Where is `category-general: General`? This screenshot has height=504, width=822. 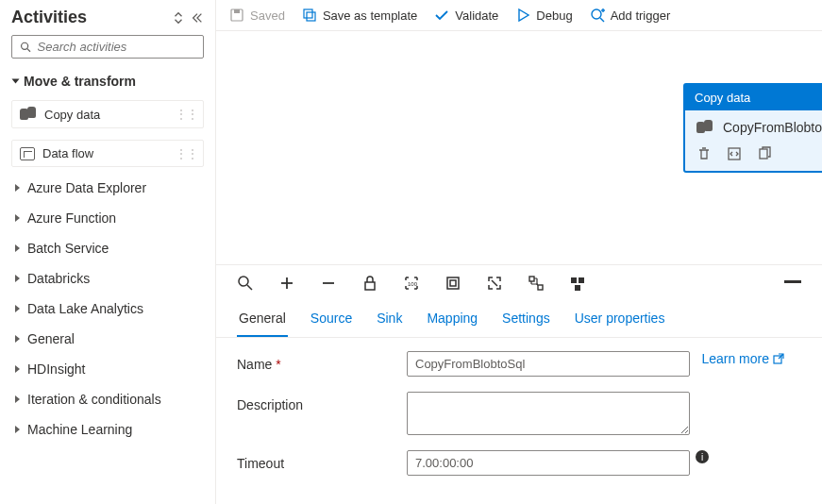 category-general: General is located at coordinates (108, 339).